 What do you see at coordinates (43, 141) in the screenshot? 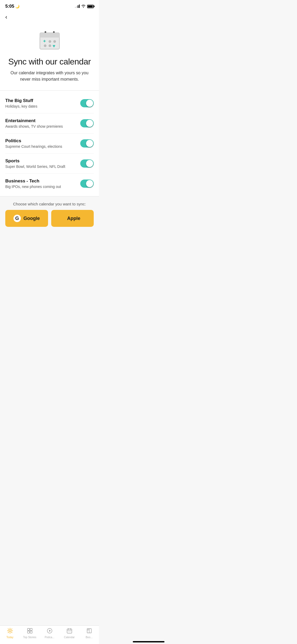
I see `setting-title-politics: Politics` at bounding box center [43, 141].